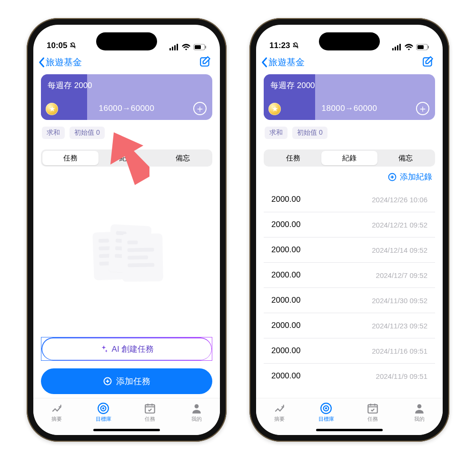  Describe the element at coordinates (186, 47) in the screenshot. I see `wifi-icon` at that location.